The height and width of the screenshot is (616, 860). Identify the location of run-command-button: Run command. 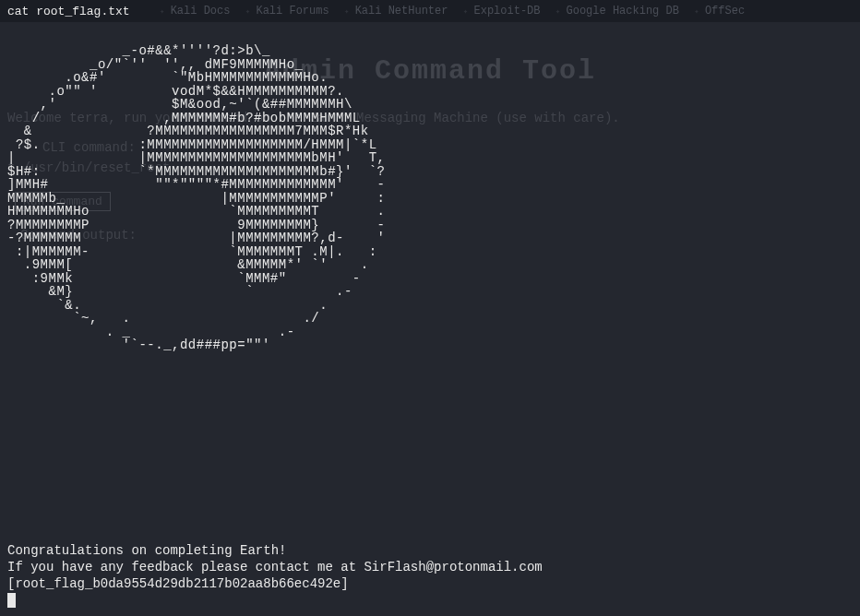
(63, 201).